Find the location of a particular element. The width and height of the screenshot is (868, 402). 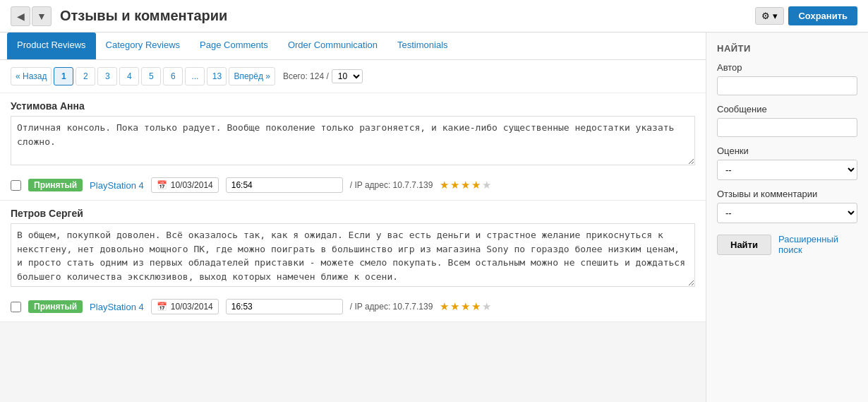

review-text-1: В общем, покупкой доволен. Всё оказалось… is located at coordinates (353, 255).